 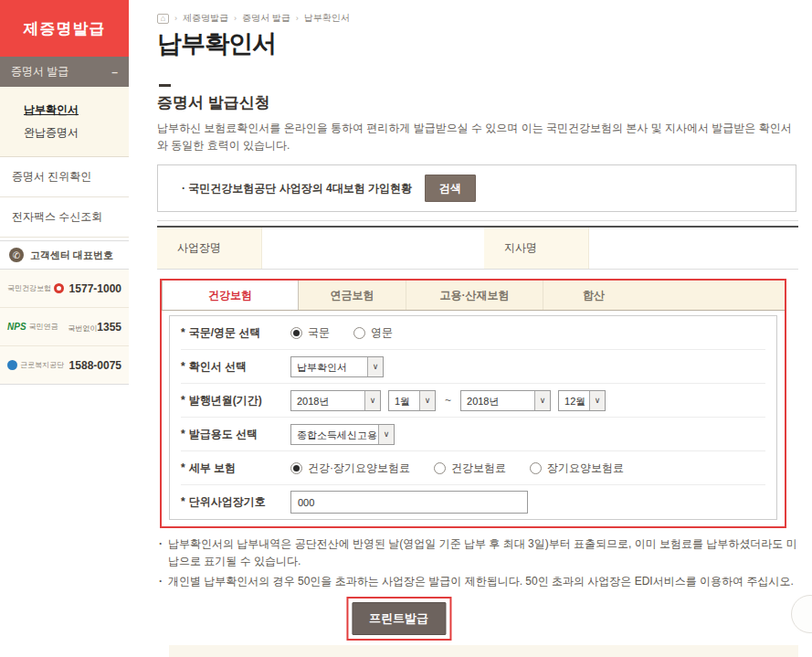 What do you see at coordinates (58, 289) in the screenshot?
I see `nhis-logo-icon` at bounding box center [58, 289].